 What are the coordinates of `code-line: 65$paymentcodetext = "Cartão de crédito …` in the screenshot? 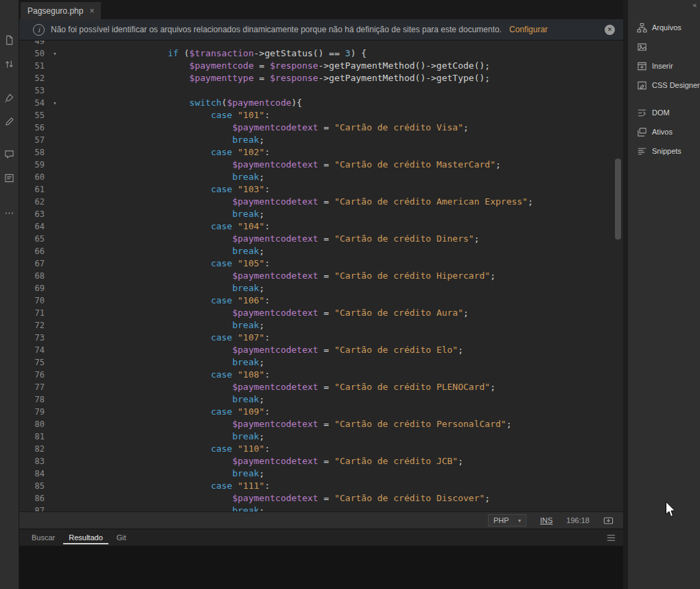 It's located at (321, 239).